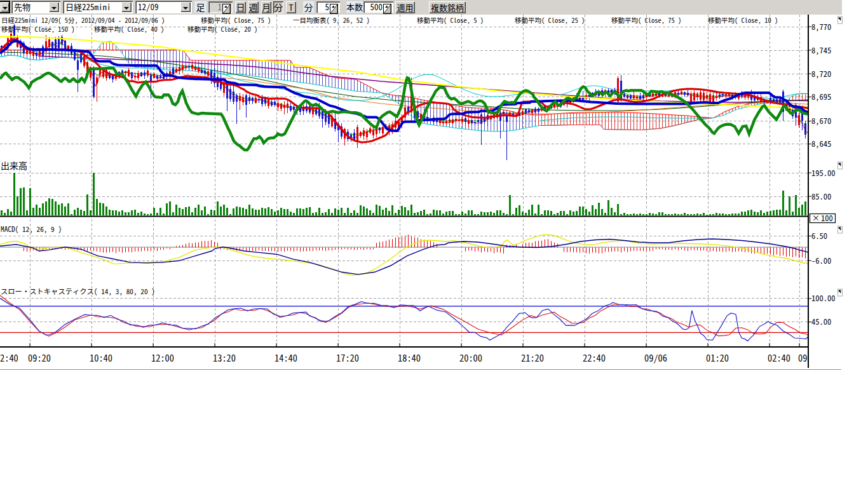 The image size is (868, 488). I want to click on svg-text: 195.00, so click(824, 173).